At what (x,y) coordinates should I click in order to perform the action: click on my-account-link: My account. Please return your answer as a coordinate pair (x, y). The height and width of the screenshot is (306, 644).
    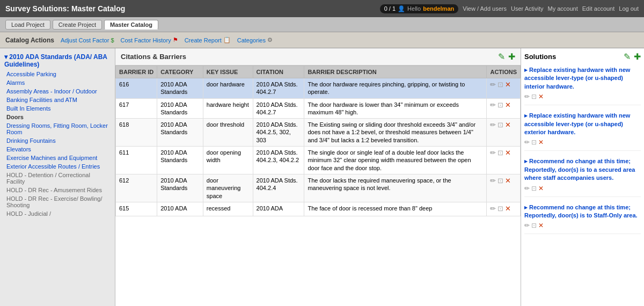
    Looking at the image, I should click on (563, 9).